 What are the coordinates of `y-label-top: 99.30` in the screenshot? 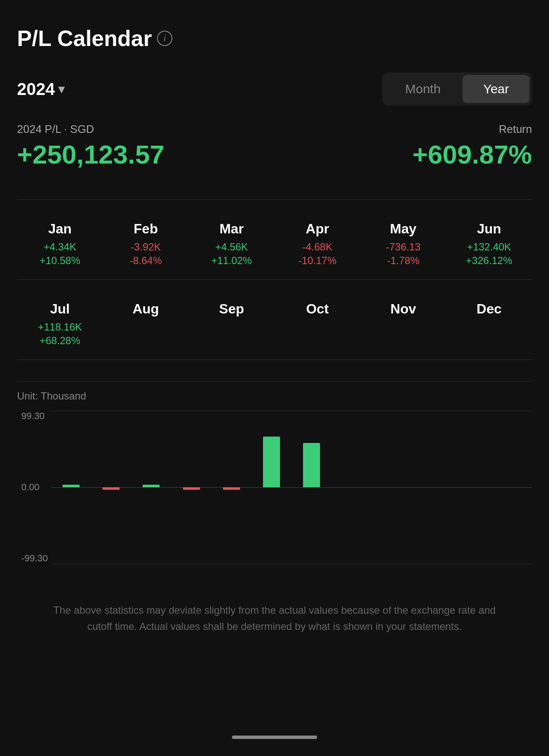 It's located at (34, 416).